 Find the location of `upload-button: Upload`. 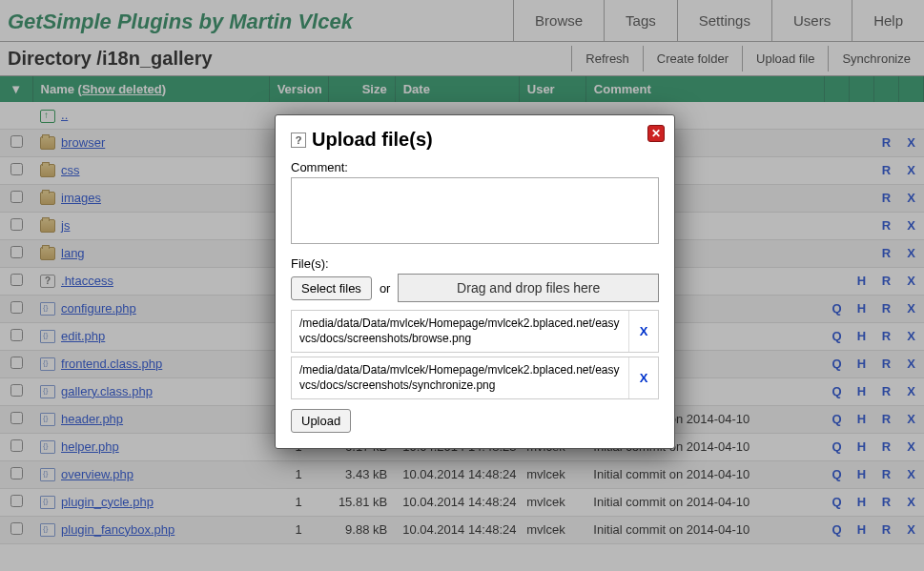

upload-button: Upload is located at coordinates (320, 421).